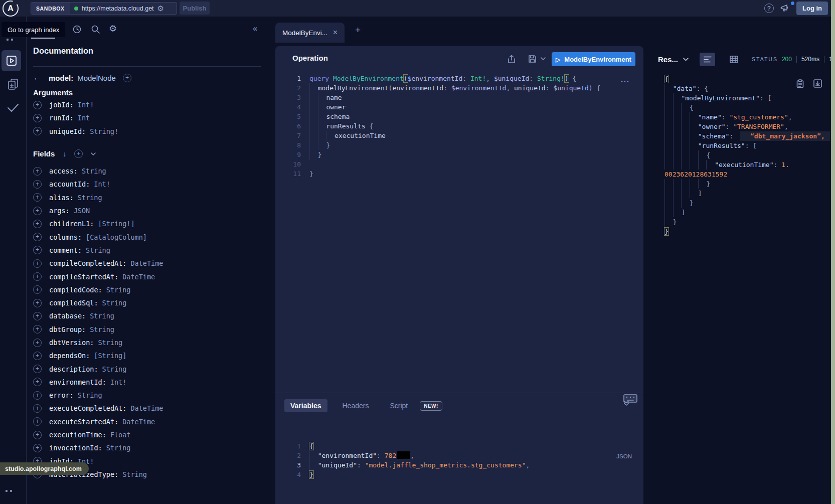  What do you see at coordinates (147, 356) in the screenshot?
I see `field-row: dependsOn: [String]` at bounding box center [147, 356].